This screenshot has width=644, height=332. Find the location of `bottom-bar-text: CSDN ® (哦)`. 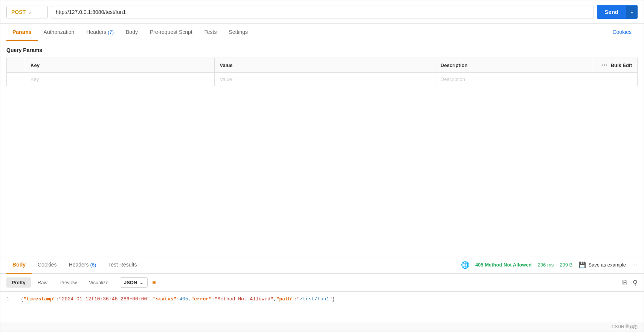

bottom-bar-text: CSDN ® (哦) is located at coordinates (624, 327).